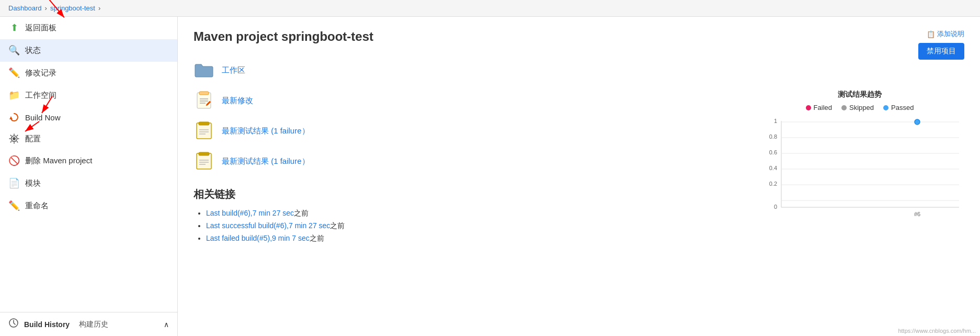  I want to click on last-build-link: Last build(#6),7 min 27 sec, so click(250, 213).